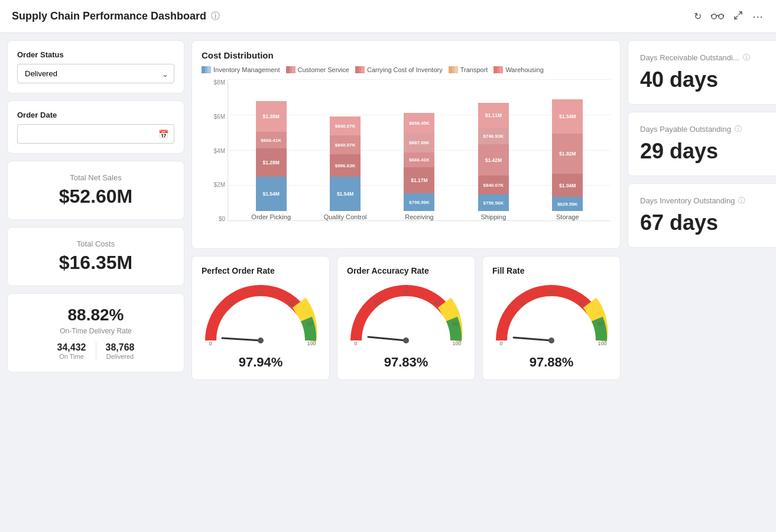 This screenshot has width=776, height=532. Describe the element at coordinates (746, 58) in the screenshot. I see `info-icon-receivable: ⓘ` at that location.